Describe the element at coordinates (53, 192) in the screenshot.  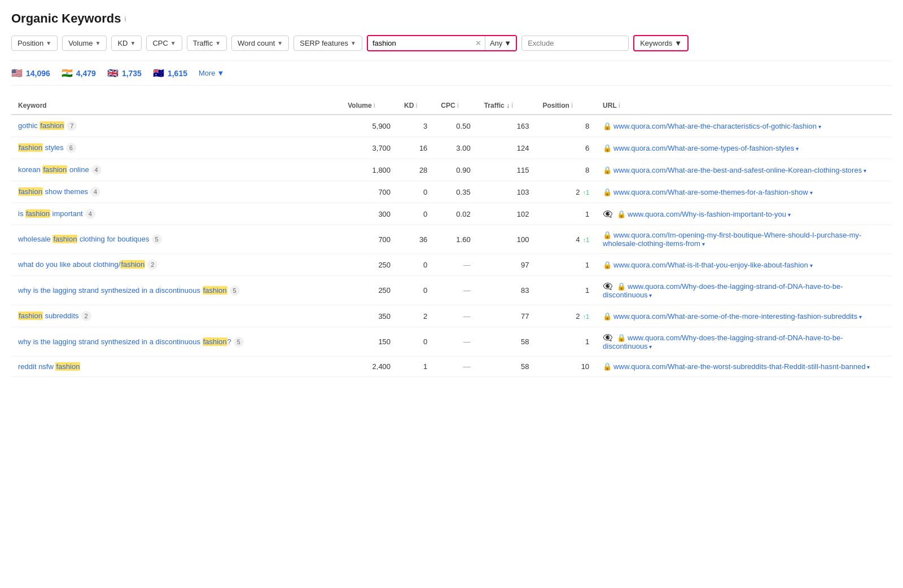
I see `keyword-link: fashion show themes` at that location.